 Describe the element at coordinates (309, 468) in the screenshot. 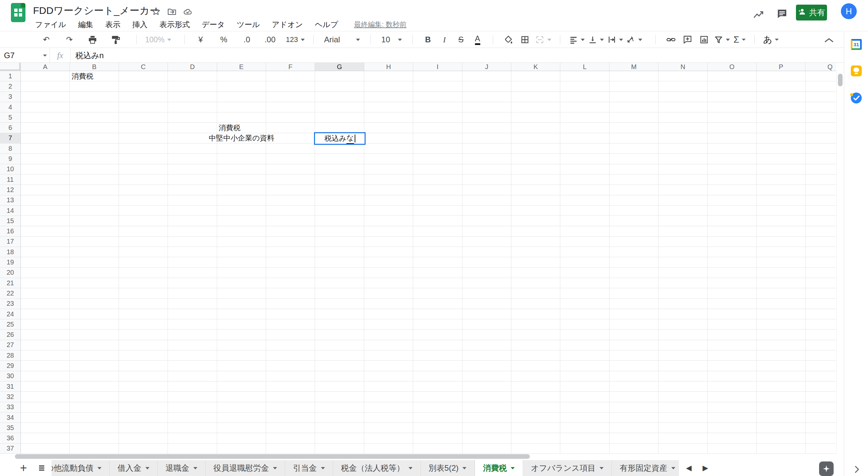

I see `sheet-tab-引当金: 引当金` at that location.